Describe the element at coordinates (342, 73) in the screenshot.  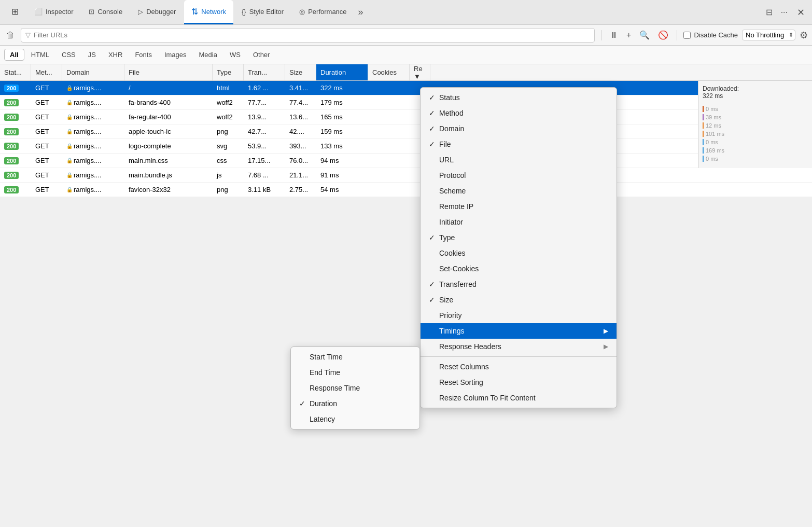
I see `th-duration: Duration` at that location.